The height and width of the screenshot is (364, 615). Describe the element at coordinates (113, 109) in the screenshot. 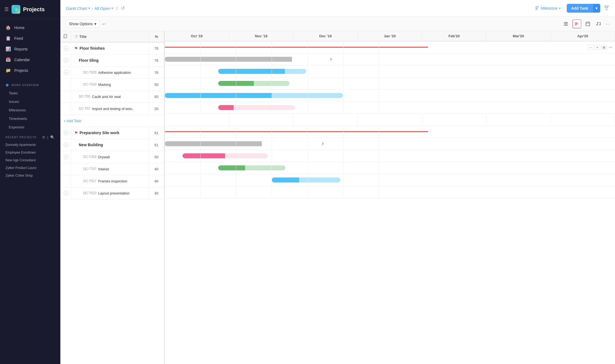

I see `task-name: Import and testing of woo..` at that location.